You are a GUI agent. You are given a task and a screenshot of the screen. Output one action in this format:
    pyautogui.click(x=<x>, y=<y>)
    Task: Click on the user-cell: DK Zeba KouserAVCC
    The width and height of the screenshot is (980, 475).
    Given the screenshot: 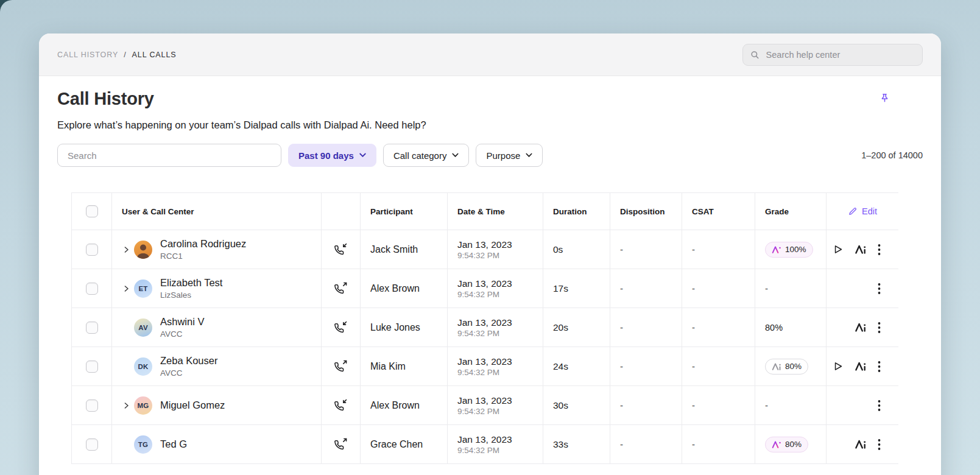 What is the action you would take?
    pyautogui.click(x=217, y=367)
    